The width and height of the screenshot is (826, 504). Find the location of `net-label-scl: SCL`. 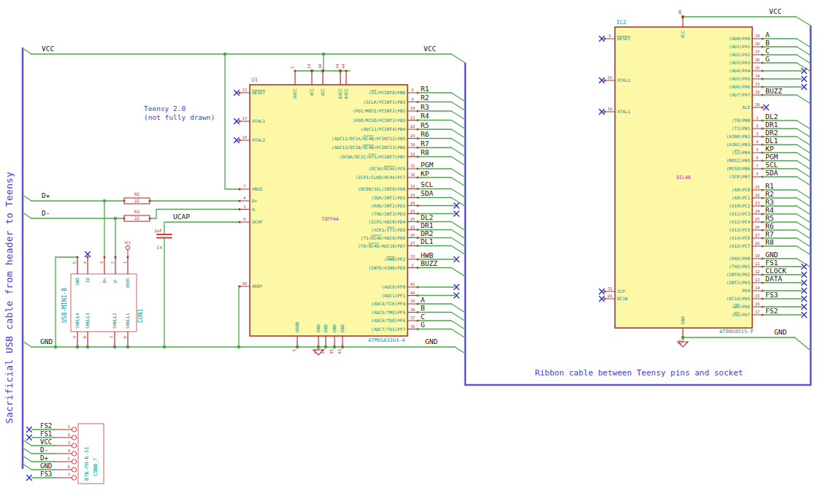

net-label-scl: SCL is located at coordinates (771, 165).